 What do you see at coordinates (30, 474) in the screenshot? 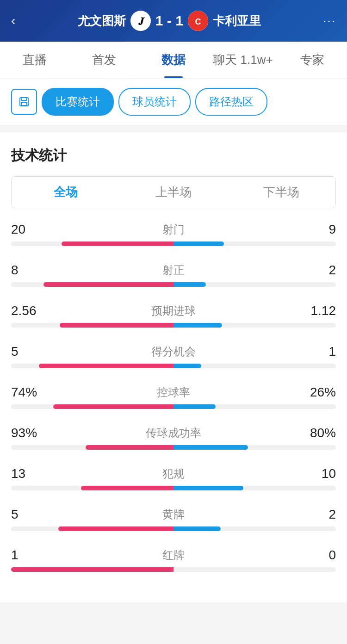
I see `stat-left-value: 13` at bounding box center [30, 474].